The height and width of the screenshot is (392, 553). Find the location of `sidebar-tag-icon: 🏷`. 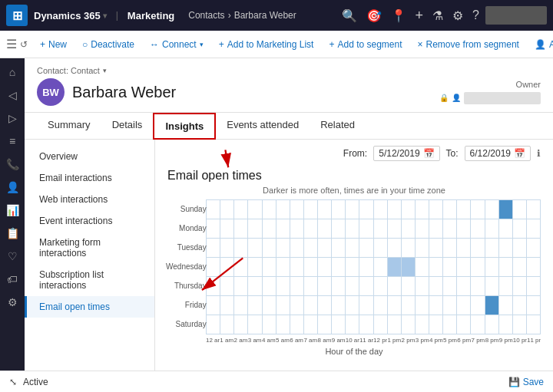

sidebar-tag-icon: 🏷 is located at coordinates (12, 279).